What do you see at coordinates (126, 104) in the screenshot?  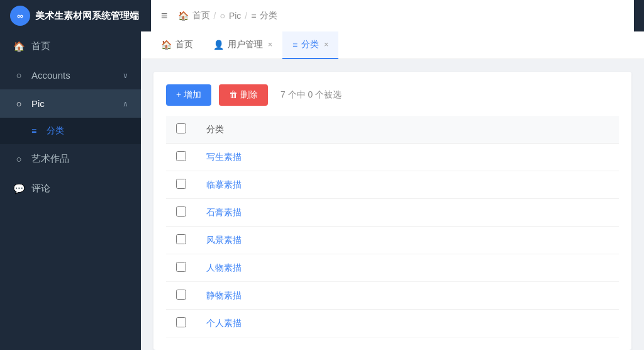 I see `pic-arrow-icon: ∧` at bounding box center [126, 104].